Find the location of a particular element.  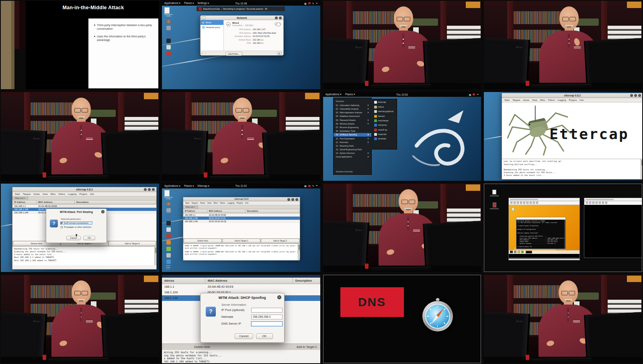

ok-button: OK is located at coordinates (264, 336).